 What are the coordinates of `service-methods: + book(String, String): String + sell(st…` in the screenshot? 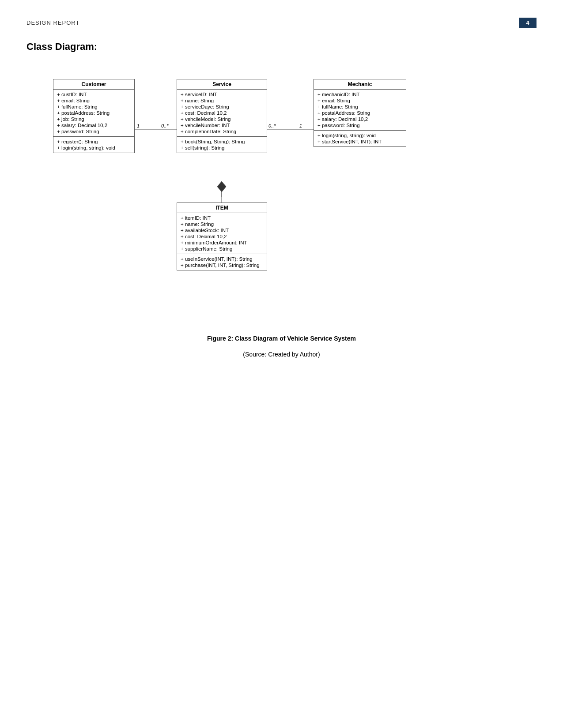 It's located at (222, 145).